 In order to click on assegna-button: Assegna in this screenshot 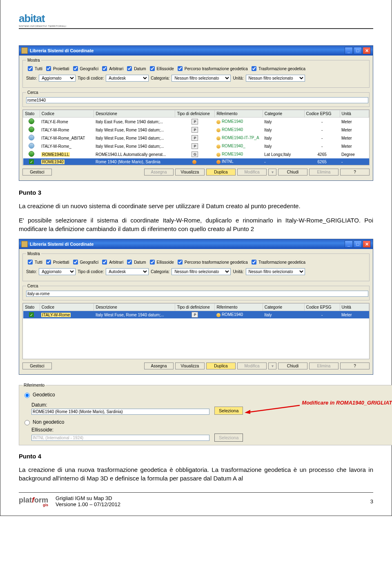, I will do `click(159, 366)`.